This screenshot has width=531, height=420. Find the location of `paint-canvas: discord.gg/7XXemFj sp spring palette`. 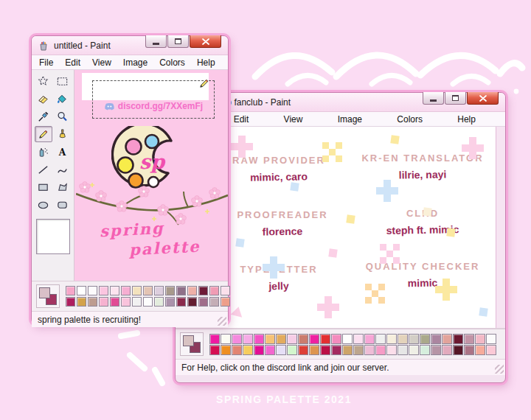

paint-canvas: discord.gg/7XXemFj sp spring palette is located at coordinates (151, 175).